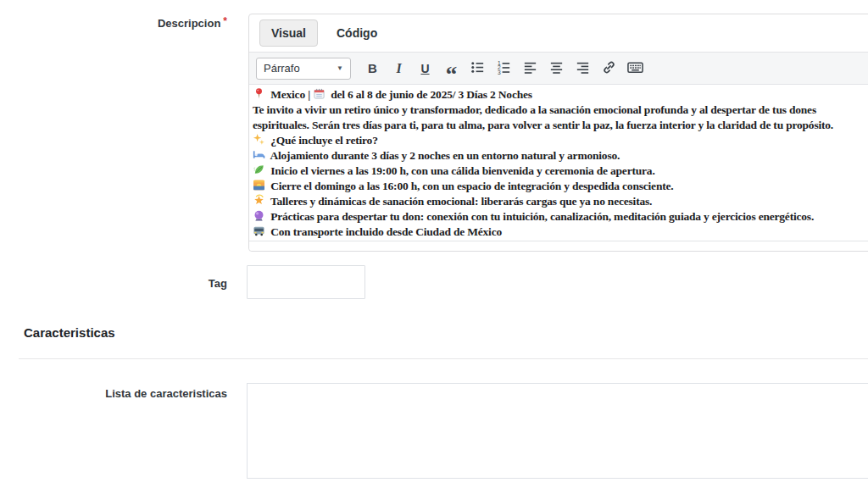 Image resolution: width=868 pixels, height=488 pixels. I want to click on descripcion-label-text: Descripcion, so click(189, 24).